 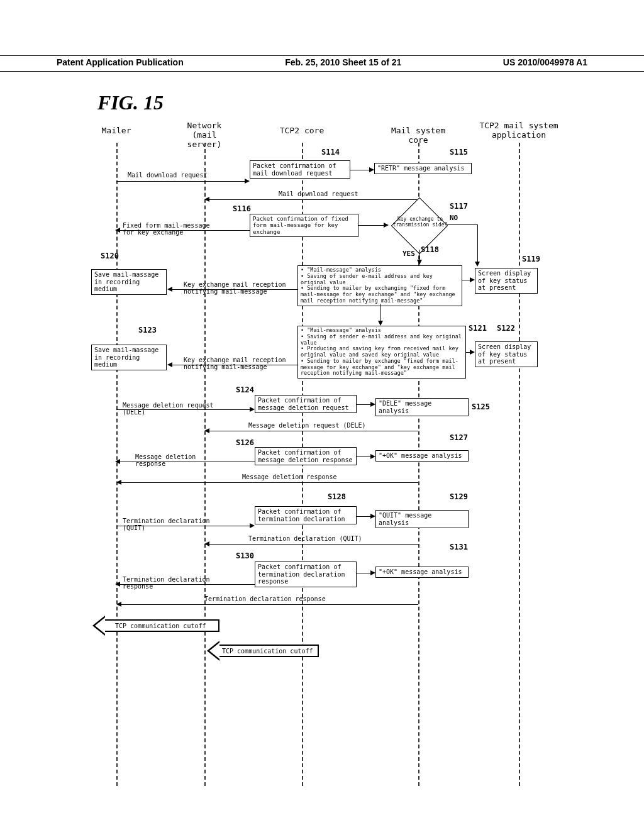 What do you see at coordinates (235, 288) in the screenshot?
I see `msg-key-ex-notify1: Key exchange mail reception notifying ma…` at bounding box center [235, 288].